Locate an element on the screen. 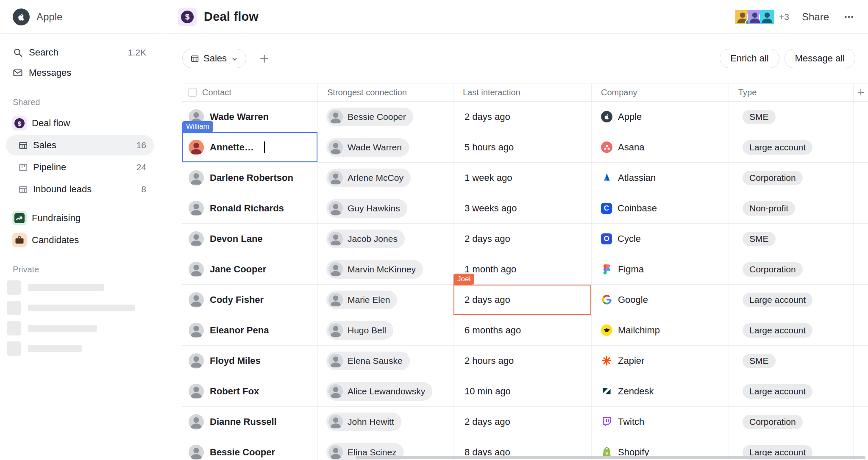  workspace-logo-icon is located at coordinates (21, 17).